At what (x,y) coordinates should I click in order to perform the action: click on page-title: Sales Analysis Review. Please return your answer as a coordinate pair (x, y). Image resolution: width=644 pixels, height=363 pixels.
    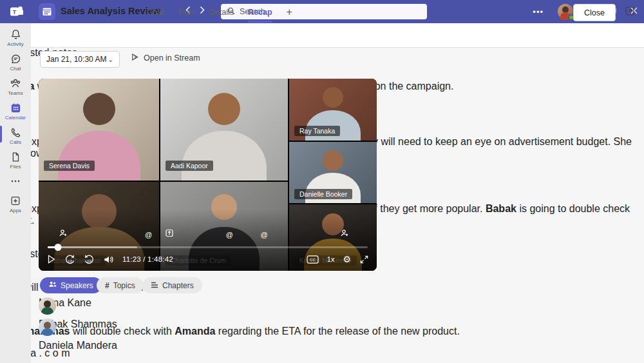
    Looking at the image, I should click on (111, 11).